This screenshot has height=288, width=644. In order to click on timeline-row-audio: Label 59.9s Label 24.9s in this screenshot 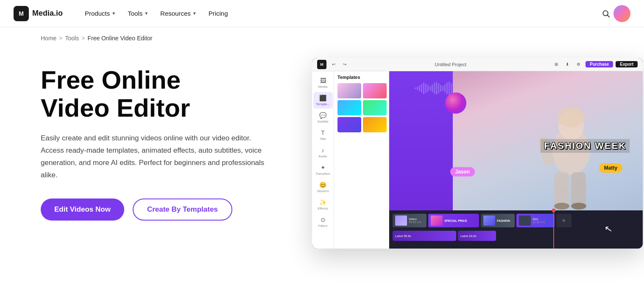, I will do `click(516, 236)`.